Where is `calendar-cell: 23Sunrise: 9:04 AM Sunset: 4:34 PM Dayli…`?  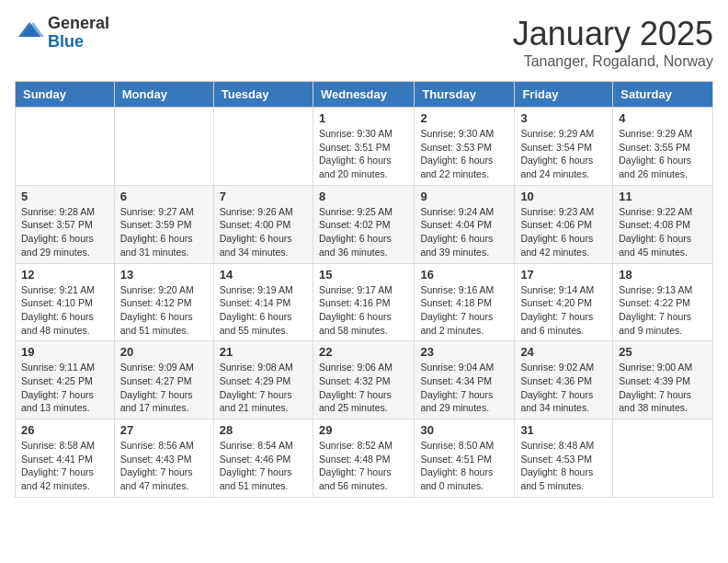
calendar-cell: 23Sunrise: 9:04 AM Sunset: 4:34 PM Dayli… is located at coordinates (465, 381).